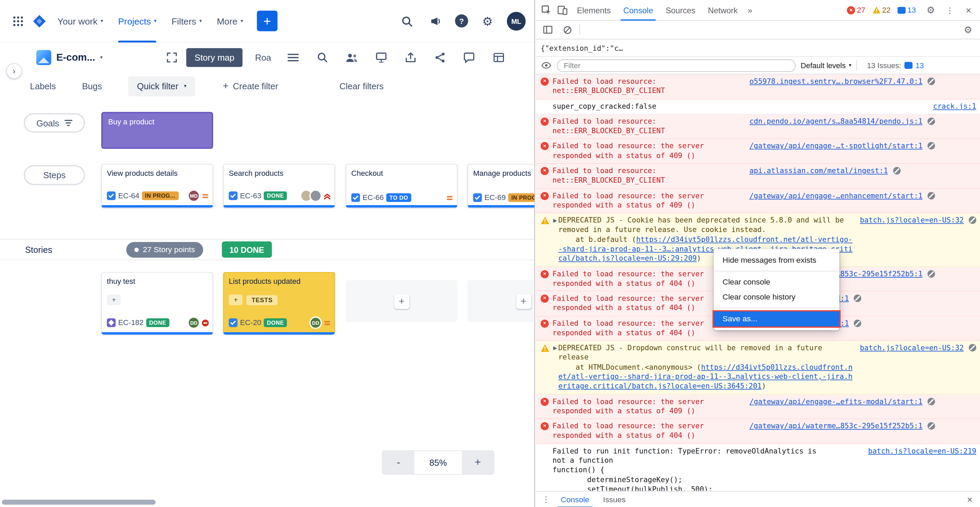 The image size is (980, 507). Describe the element at coordinates (322, 57) in the screenshot. I see `search-board-icon` at that location.